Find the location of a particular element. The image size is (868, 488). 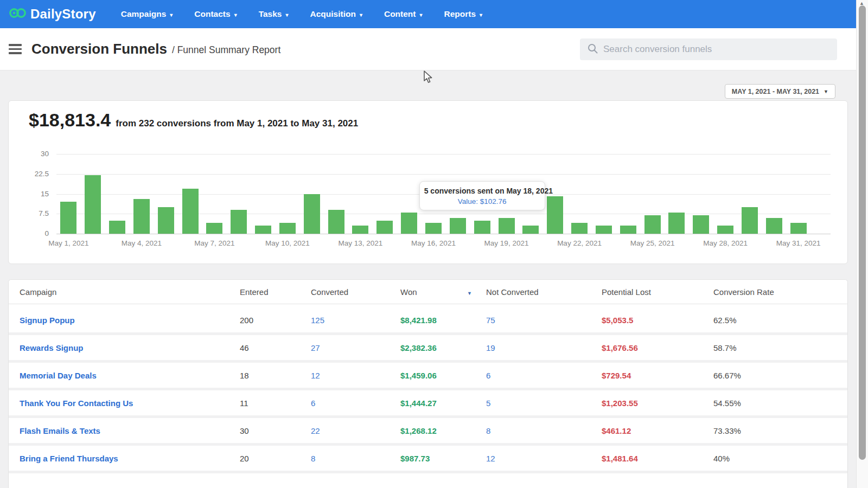

column-header-label: Not Converted is located at coordinates (512, 292).